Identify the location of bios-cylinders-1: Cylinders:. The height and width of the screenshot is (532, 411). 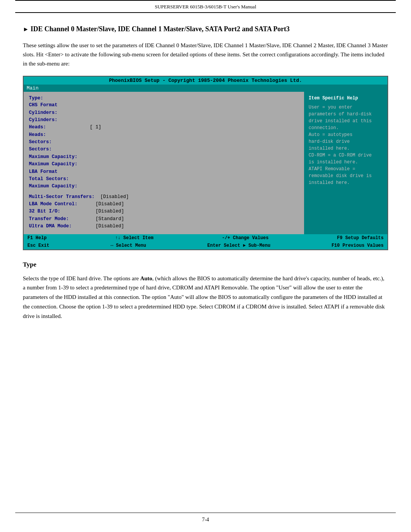
(164, 113).